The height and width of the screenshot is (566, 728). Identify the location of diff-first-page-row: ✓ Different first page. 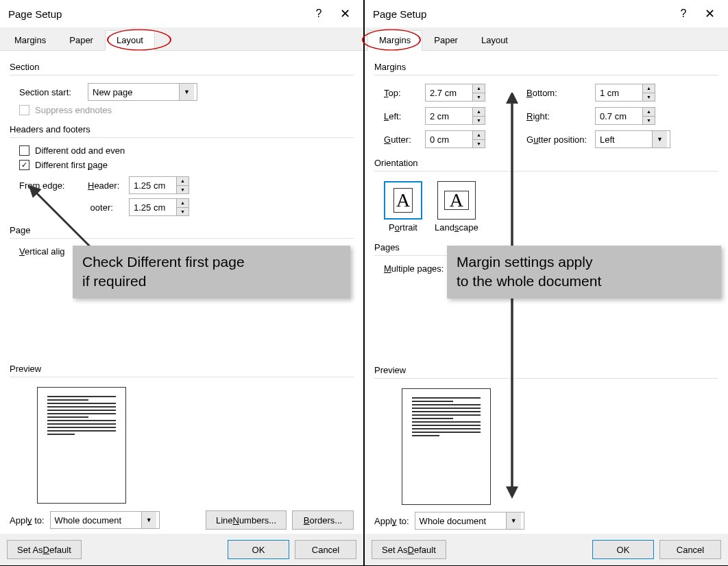
(182, 165).